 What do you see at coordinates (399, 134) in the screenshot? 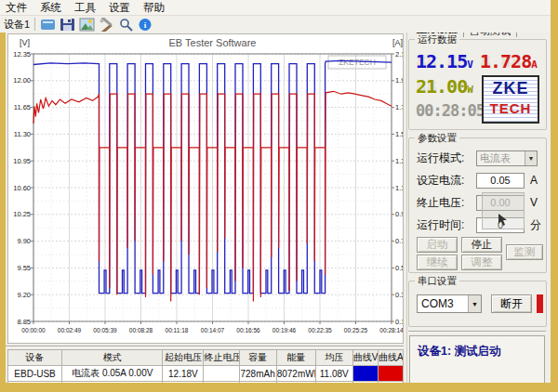
I see `chart-text: 1.50` at bounding box center [399, 134].